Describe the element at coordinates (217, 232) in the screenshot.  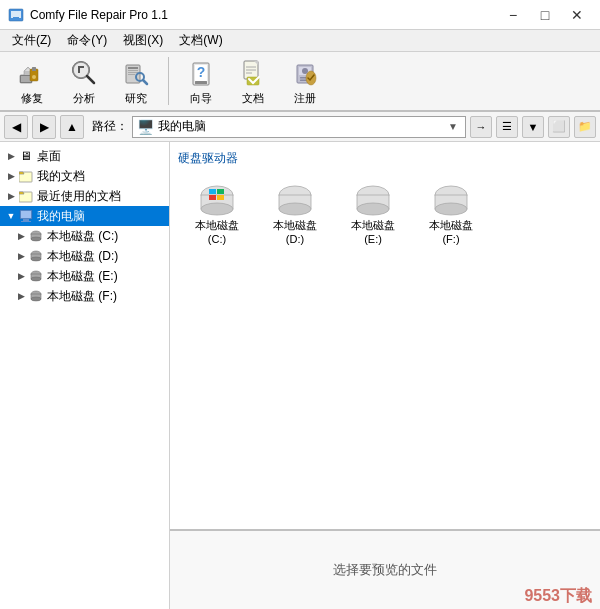
I see `drive-label-c: 本地磁盘 (C:)` at that location.